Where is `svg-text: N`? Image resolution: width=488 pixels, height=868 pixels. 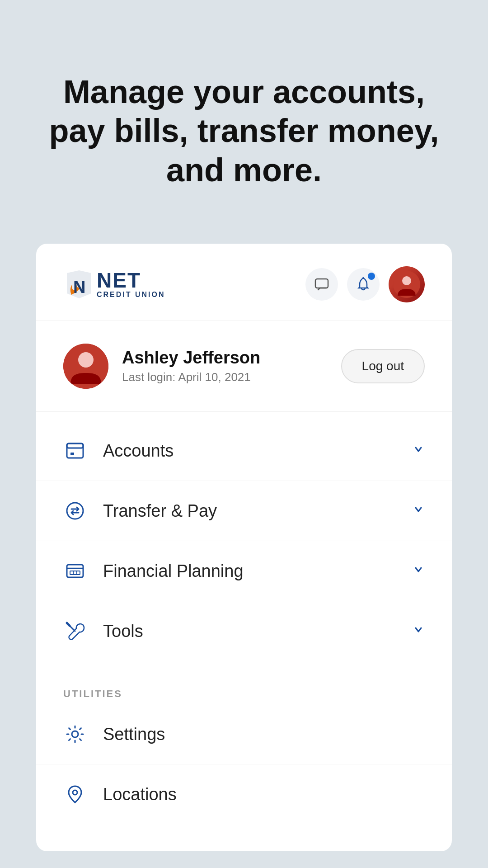 svg-text: N is located at coordinates (80, 287).